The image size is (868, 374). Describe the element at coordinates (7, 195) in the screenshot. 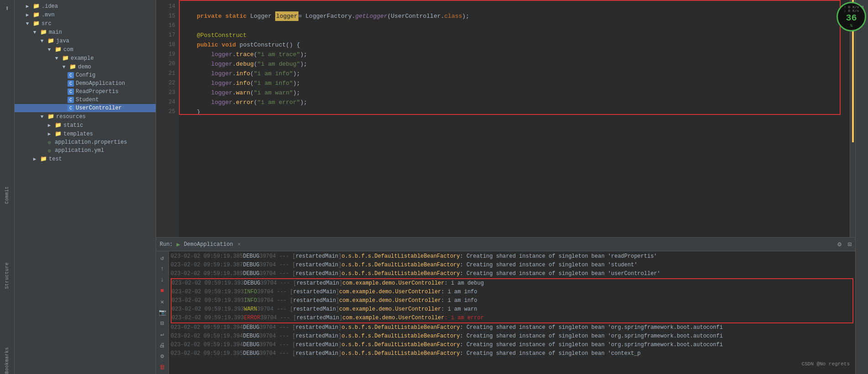

I see `commit-label: Commit` at that location.